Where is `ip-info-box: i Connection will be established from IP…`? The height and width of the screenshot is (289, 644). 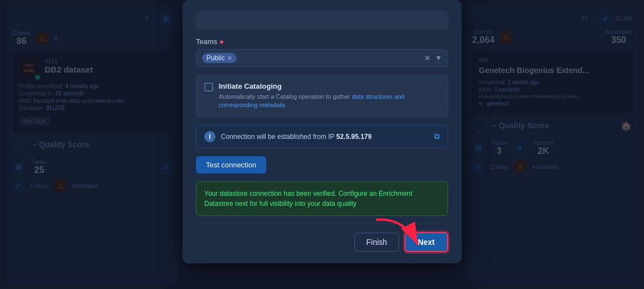 ip-info-box: i Connection will be established from IP… is located at coordinates (322, 137).